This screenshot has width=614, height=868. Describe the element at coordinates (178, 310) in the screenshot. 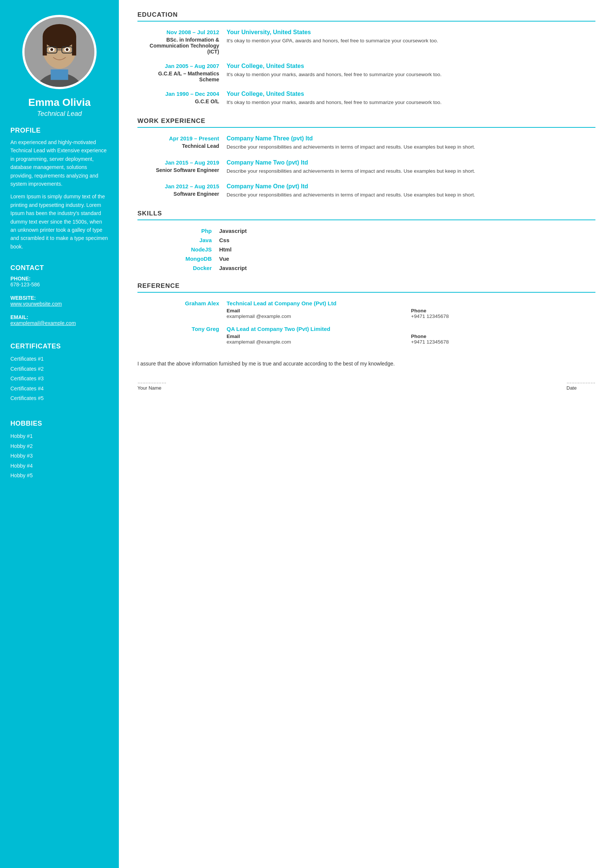

I see `ref-name-1: Graham Alex` at that location.